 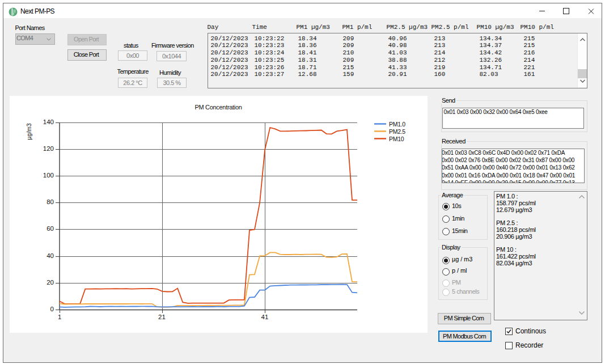 What do you see at coordinates (397, 139) in the screenshot?
I see `svg-text: PM10` at bounding box center [397, 139].